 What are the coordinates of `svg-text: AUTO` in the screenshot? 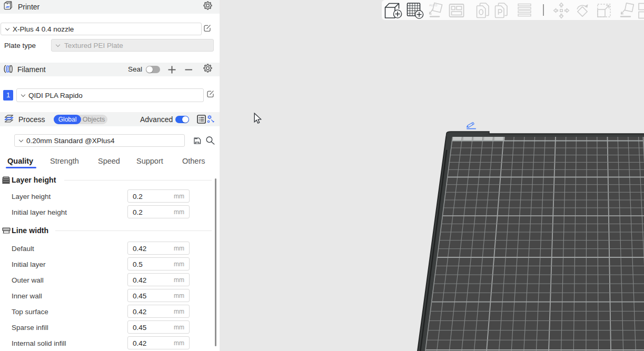 It's located at (433, 5).